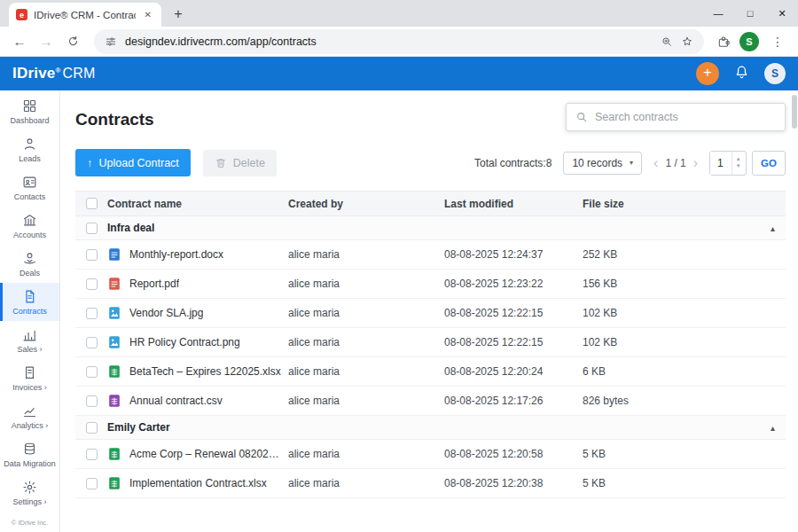 This screenshot has width=798, height=532. Describe the element at coordinates (718, 13) in the screenshot. I see `minimize-icon: —` at that location.